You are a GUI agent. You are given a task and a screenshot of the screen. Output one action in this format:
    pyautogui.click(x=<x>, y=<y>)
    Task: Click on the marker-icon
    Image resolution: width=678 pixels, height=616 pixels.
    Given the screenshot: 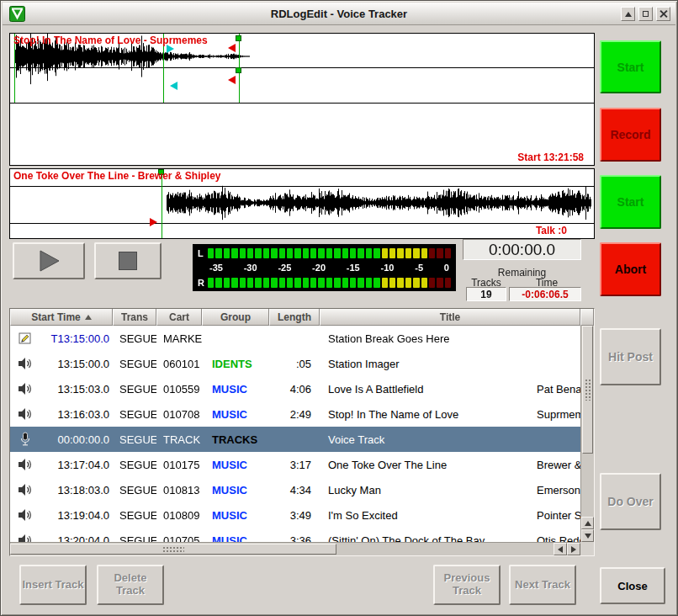 What is the action you would take?
    pyautogui.click(x=25, y=338)
    